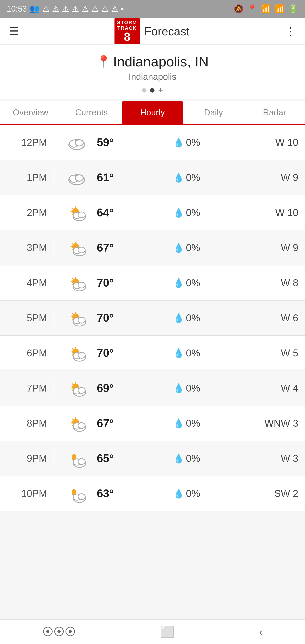  What do you see at coordinates (168, 632) in the screenshot?
I see `home-icon: ⬜` at bounding box center [168, 632].